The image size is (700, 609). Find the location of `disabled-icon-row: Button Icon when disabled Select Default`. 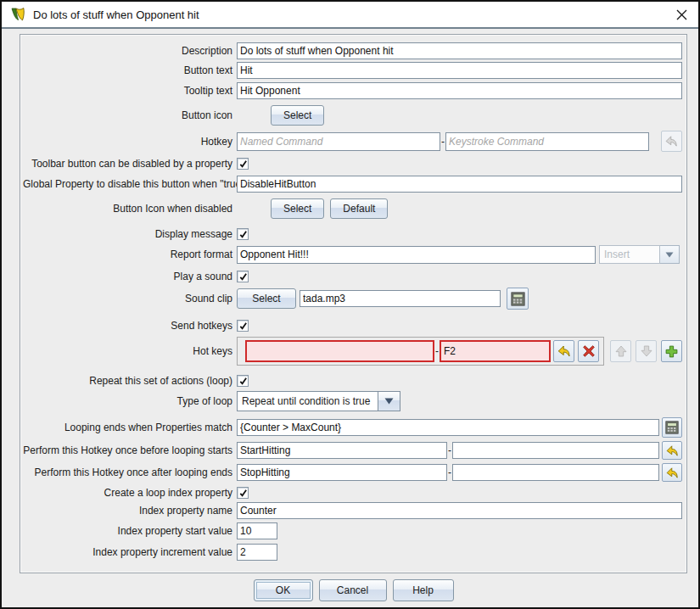

disabled-icon-row: Button Icon when disabled Select Default is located at coordinates (353, 209).